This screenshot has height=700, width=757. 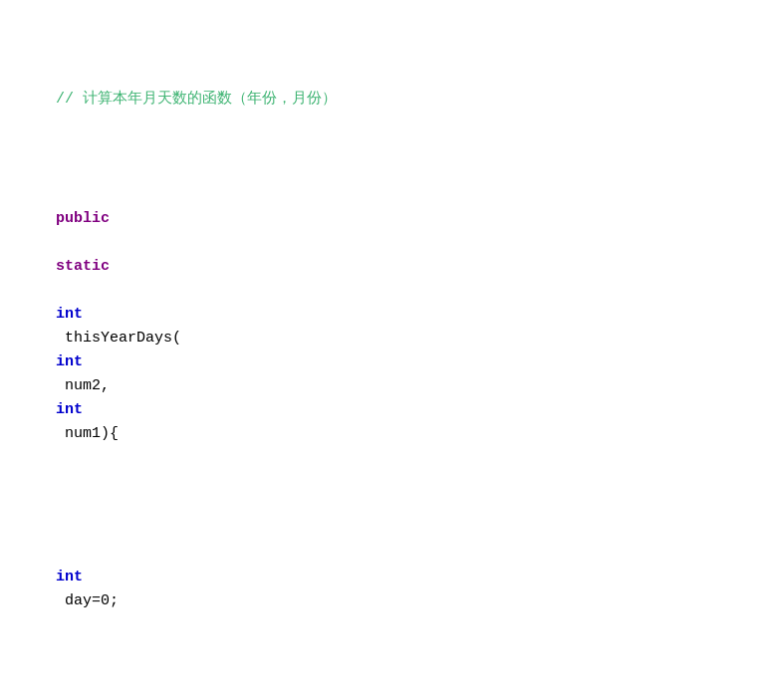 I want to click on type-int-4: int, so click(x=70, y=578).